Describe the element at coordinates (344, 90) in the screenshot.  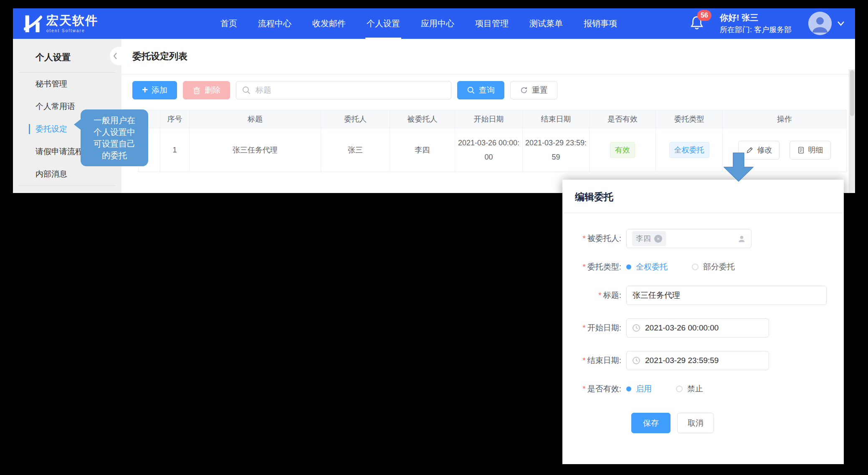
I see `search-box` at that location.